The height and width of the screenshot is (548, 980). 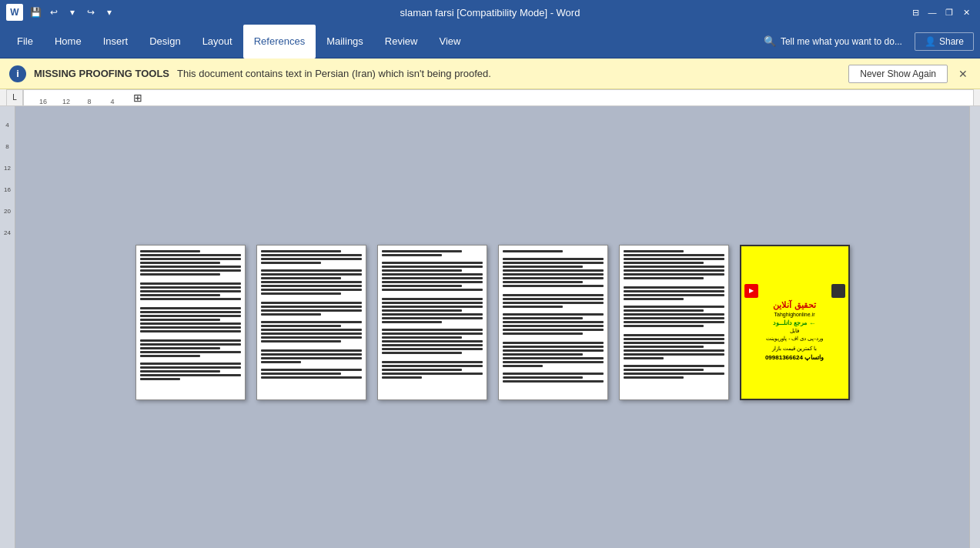 I want to click on undo-dropdown-btn: ▾, so click(x=72, y=12).